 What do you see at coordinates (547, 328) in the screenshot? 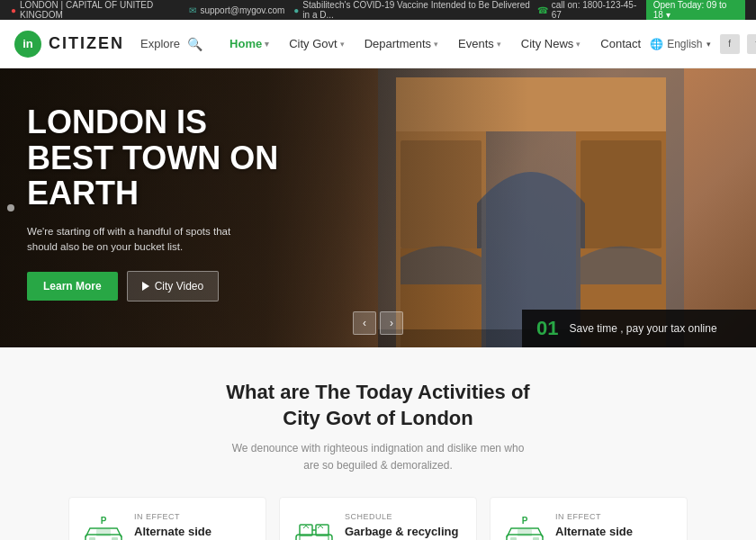
I see `info-number: 01` at bounding box center [547, 328].